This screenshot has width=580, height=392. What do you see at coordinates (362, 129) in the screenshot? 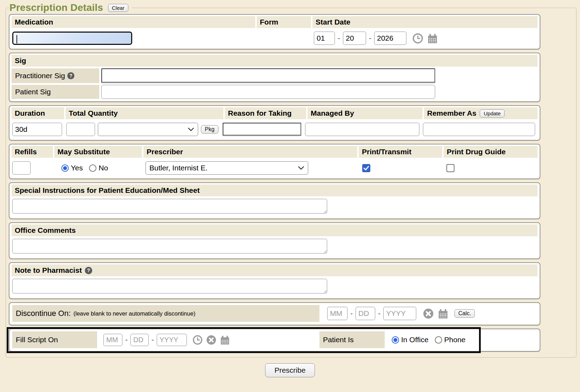
I see `managed-by-input` at bounding box center [362, 129].